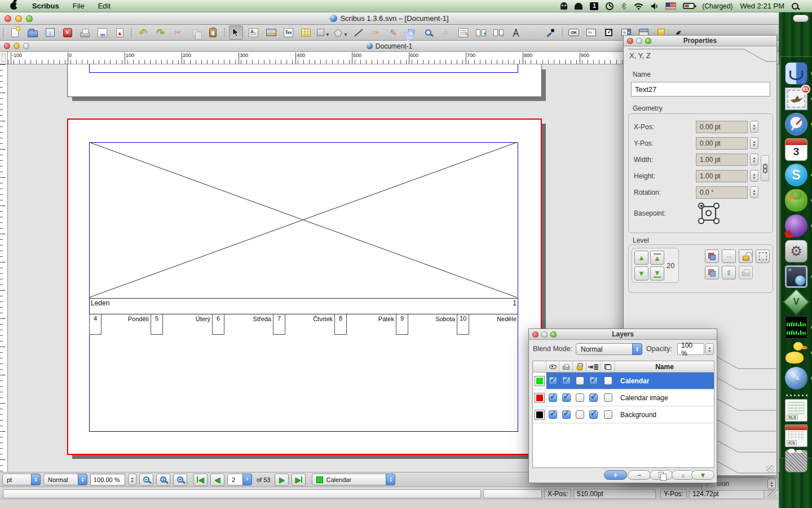  I want to click on height-field: 1.00 pt, so click(722, 176).